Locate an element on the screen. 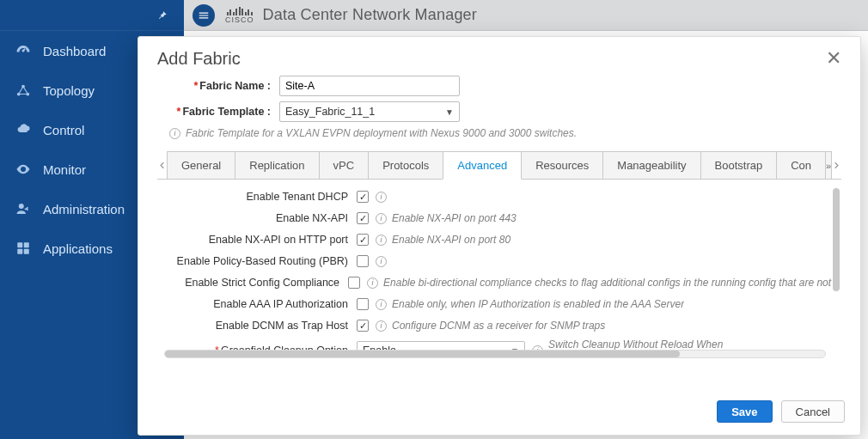 The width and height of the screenshot is (868, 439). pin-icon is located at coordinates (162, 15).